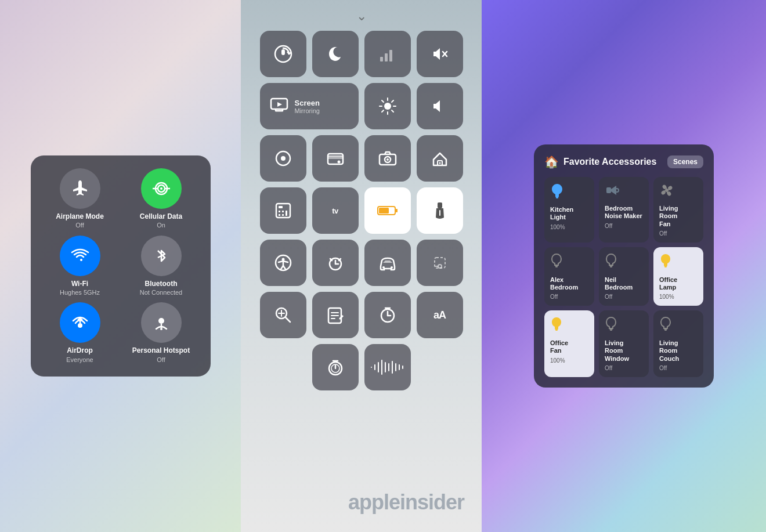 The width and height of the screenshot is (766, 532). I want to click on living-room-fan-icon, so click(678, 192).